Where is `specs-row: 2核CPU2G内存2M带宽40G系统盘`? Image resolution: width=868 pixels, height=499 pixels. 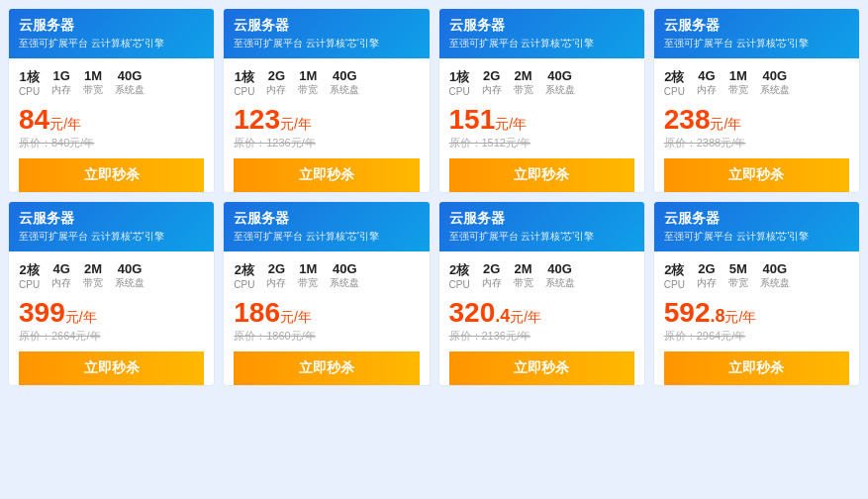 specs-row: 2核CPU2G内存2M带宽40G系统盘 is located at coordinates (542, 275).